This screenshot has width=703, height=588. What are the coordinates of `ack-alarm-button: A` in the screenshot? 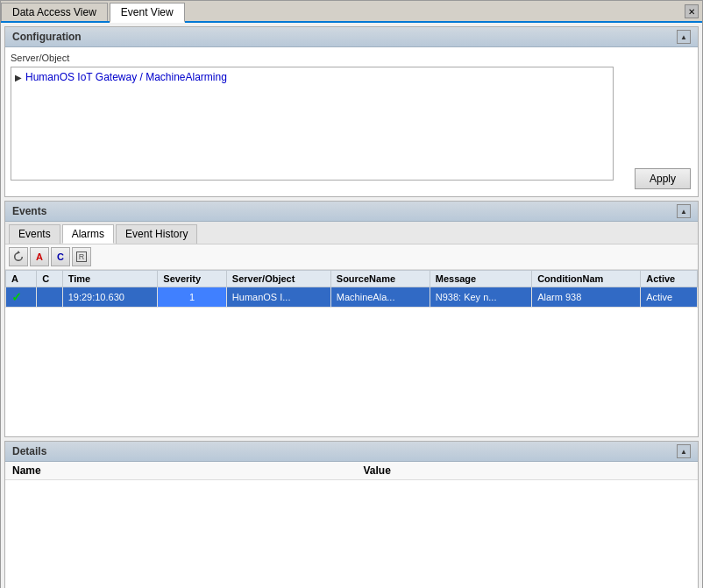 It's located at (39, 257).